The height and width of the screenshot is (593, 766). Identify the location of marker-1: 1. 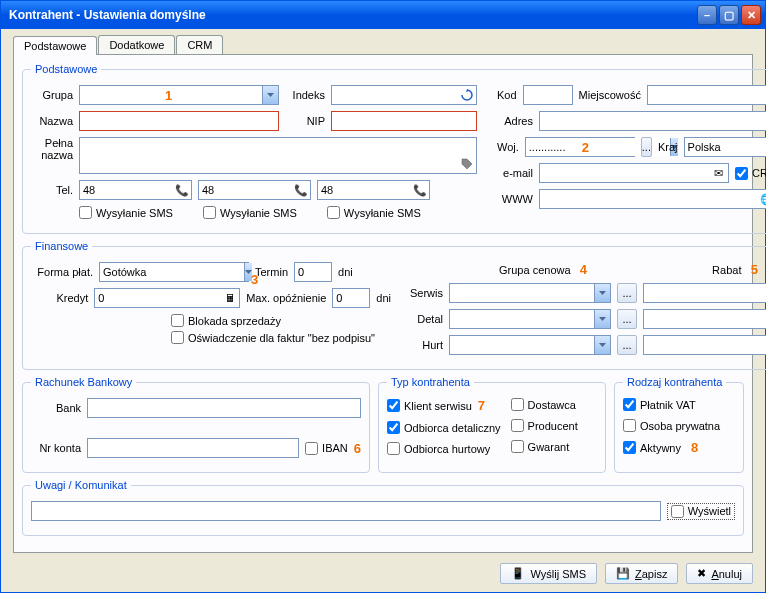
(168, 96).